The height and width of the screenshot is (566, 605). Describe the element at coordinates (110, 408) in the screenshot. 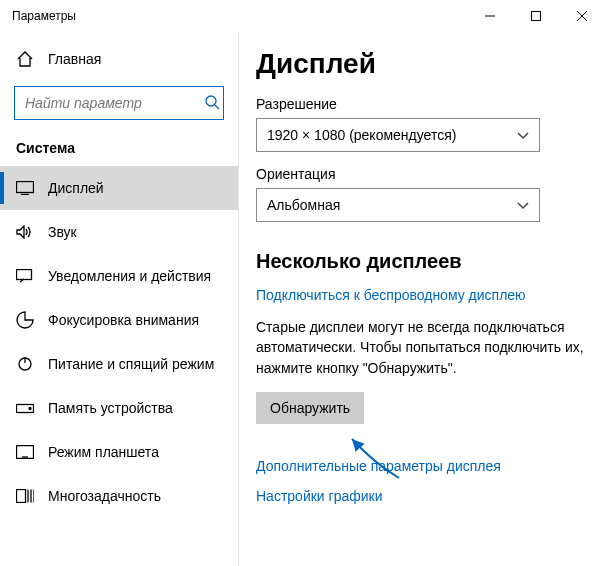

I see `sidebar-item-label: Память устройства` at that location.